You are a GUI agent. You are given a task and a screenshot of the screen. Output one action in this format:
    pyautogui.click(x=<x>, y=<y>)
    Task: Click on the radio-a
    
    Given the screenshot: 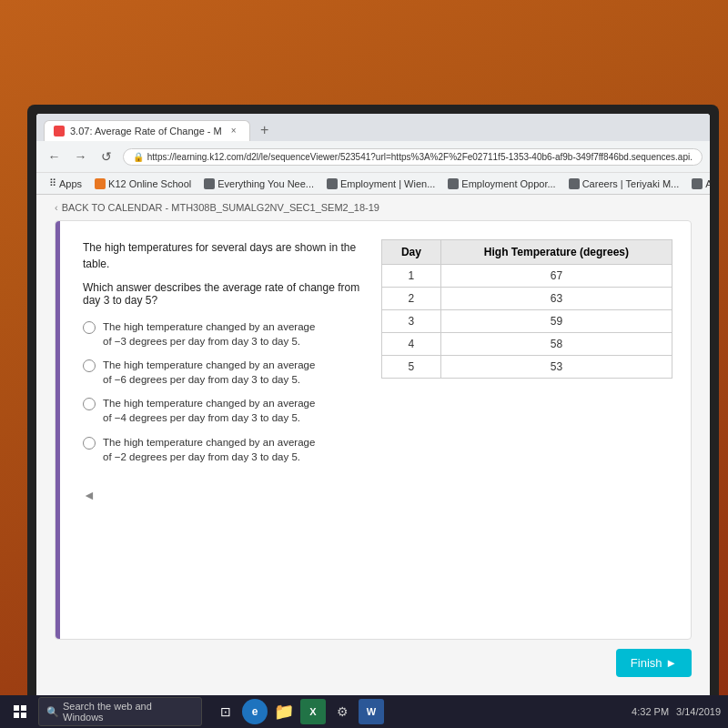 What is the action you would take?
    pyautogui.click(x=89, y=328)
    